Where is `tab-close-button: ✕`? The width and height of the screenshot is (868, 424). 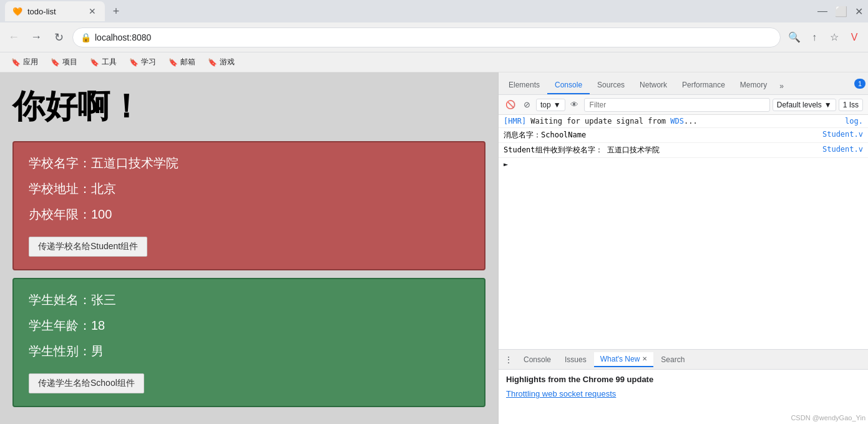
tab-close-button: ✕ is located at coordinates (92, 11).